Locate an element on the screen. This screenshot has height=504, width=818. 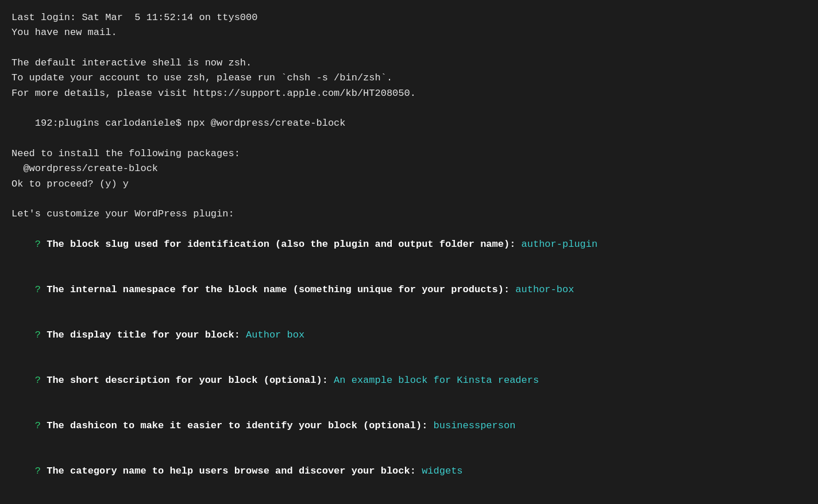
command-text: npx @wordpress/create-block is located at coordinates (267, 123).